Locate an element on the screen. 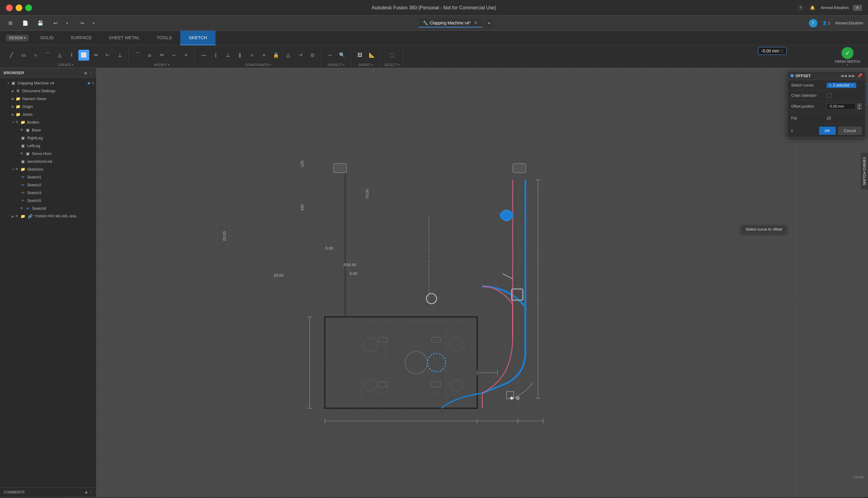  redo-dropdown-icon: ▾ is located at coordinates (93, 23).